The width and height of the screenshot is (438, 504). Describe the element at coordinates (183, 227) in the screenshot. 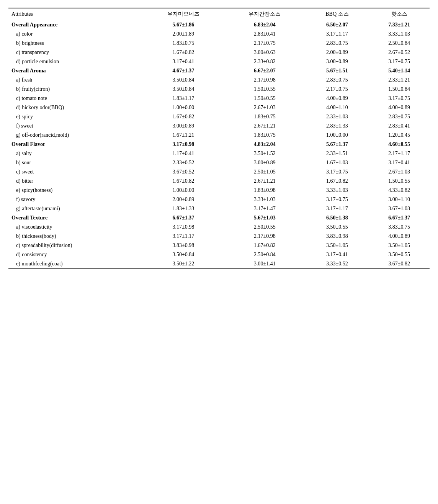

I see `row-value: 3.17±0.98` at that location.